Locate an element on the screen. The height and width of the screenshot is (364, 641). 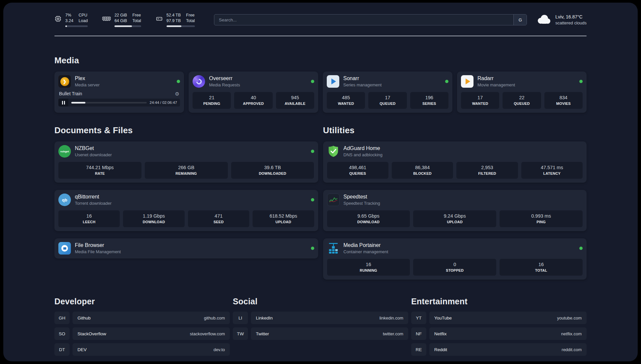
stat-filtered: 2,953FILTERED is located at coordinates (487, 170).